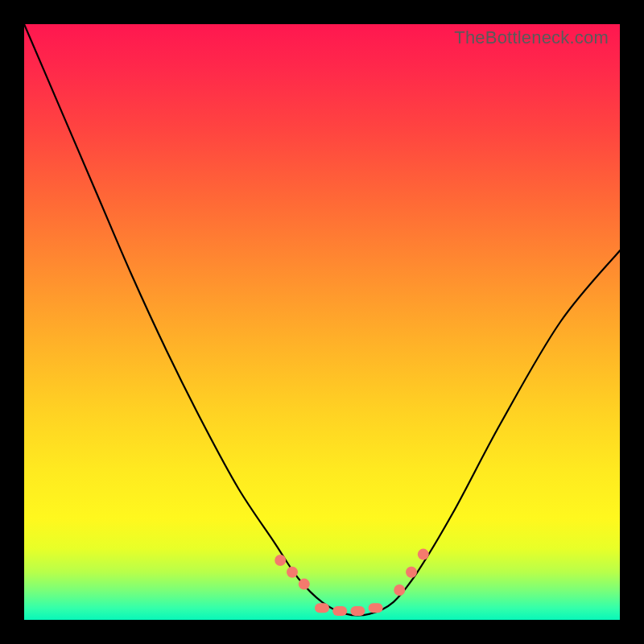 The height and width of the screenshot is (644, 644). What do you see at coordinates (352, 583) in the screenshot?
I see `curve-markers` at bounding box center [352, 583].